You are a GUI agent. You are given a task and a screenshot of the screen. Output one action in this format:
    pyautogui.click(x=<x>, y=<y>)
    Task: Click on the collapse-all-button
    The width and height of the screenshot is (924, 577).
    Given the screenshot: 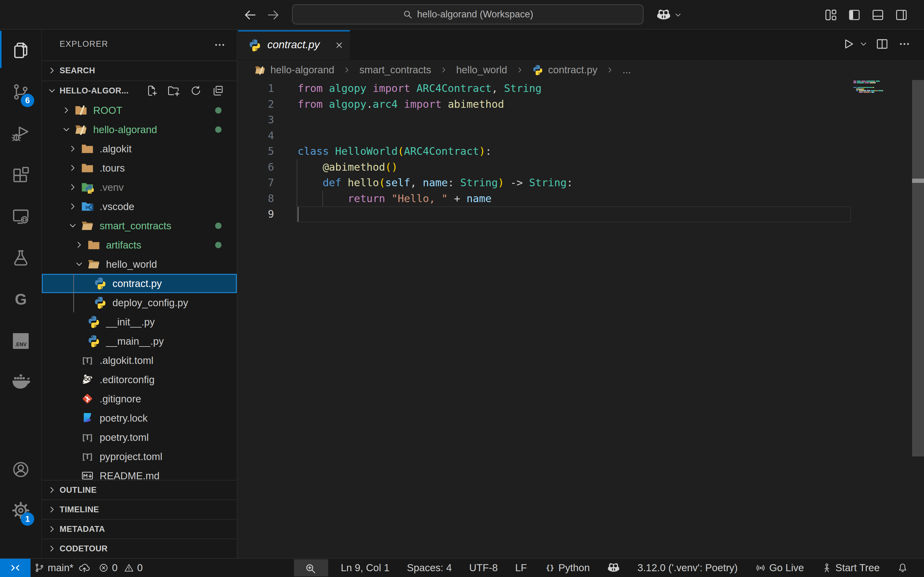 What is the action you would take?
    pyautogui.click(x=218, y=91)
    